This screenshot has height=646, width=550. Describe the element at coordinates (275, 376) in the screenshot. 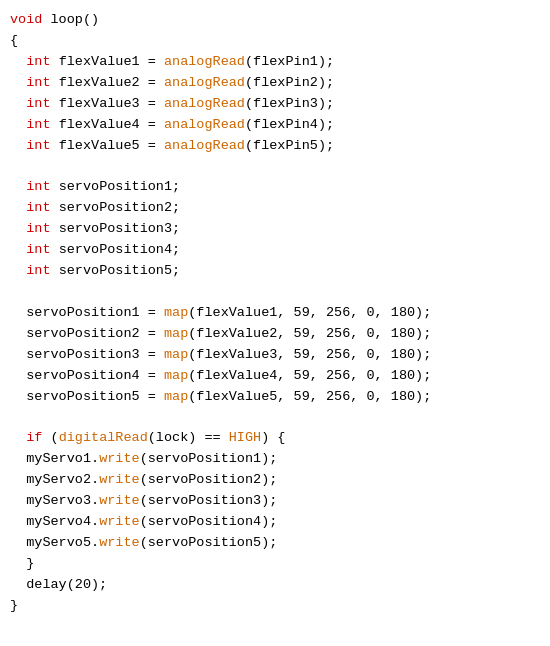

I see `code-line-18: servoPosition4 = map(flexValue4, 59, 256…` at that location.